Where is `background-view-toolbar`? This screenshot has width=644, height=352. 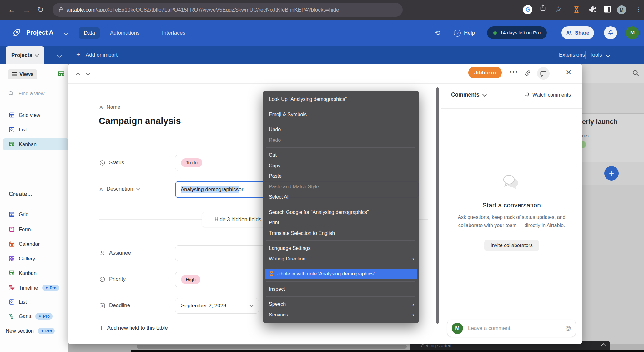 background-view-toolbar is located at coordinates (613, 74).